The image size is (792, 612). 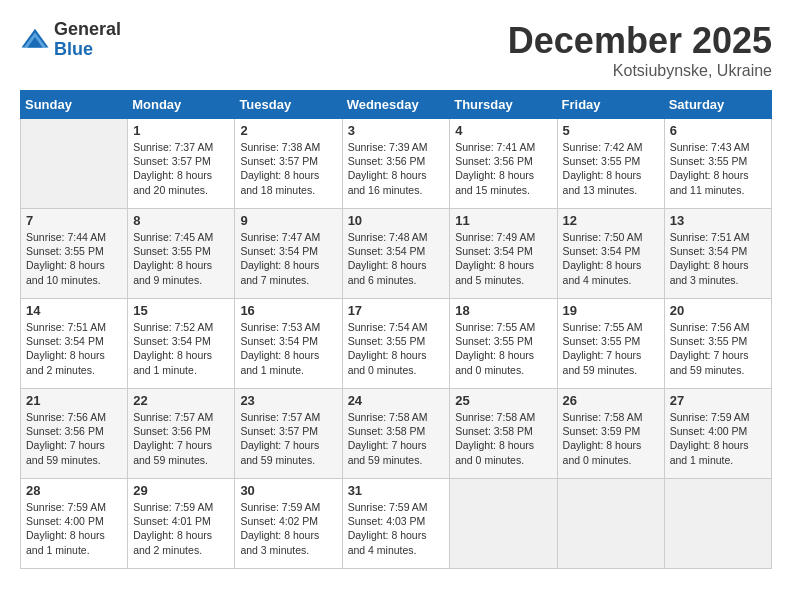 I want to click on calendar-cell: 5Sunrise: 7:42 AMSunset: 3:55 PMDaylight…, so click(x=610, y=164).